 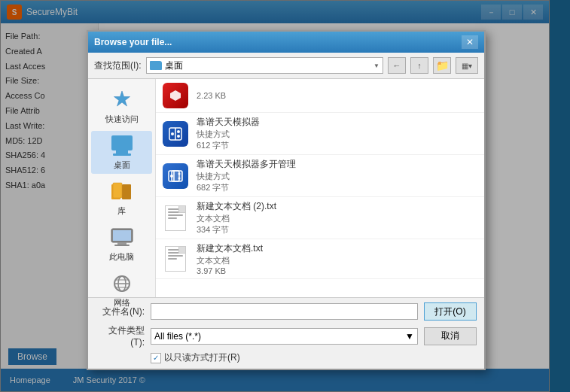 What do you see at coordinates (122, 284) in the screenshot?
I see `network-icon` at bounding box center [122, 284].